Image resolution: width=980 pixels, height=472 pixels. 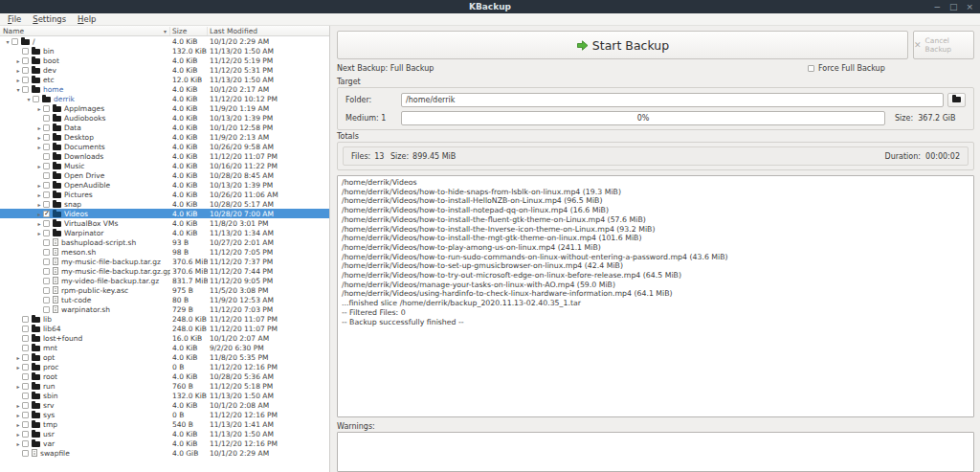 What do you see at coordinates (165, 415) in the screenshot?
I see `tree-row: sys 0 B 11/12/20 12:16 PM` at bounding box center [165, 415].